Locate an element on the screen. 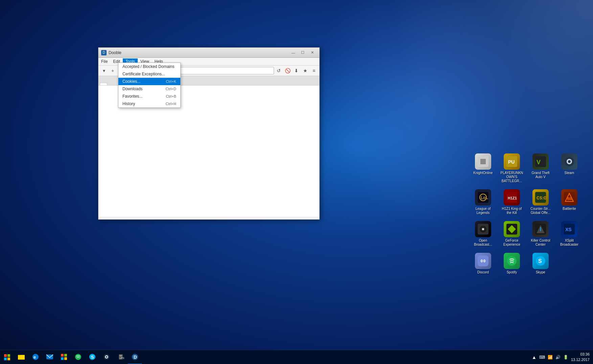 The height and width of the screenshot is (364, 593). taskbar-mail is located at coordinates (50, 357).